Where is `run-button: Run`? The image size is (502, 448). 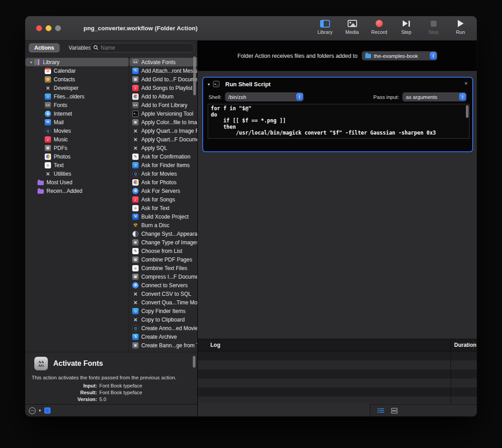
run-button: Run is located at coordinates (460, 27).